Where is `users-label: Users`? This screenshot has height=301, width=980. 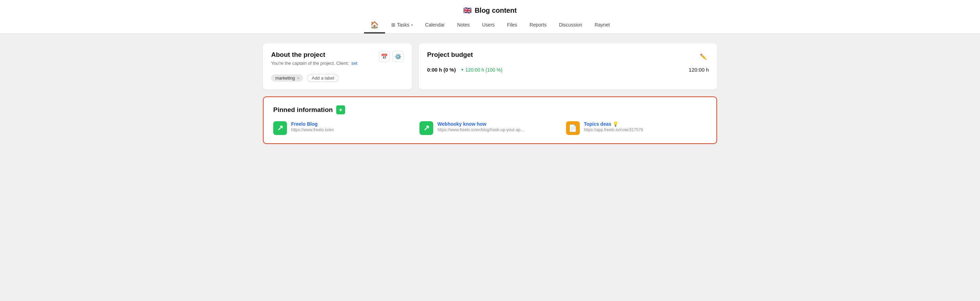 users-label: Users is located at coordinates (488, 25).